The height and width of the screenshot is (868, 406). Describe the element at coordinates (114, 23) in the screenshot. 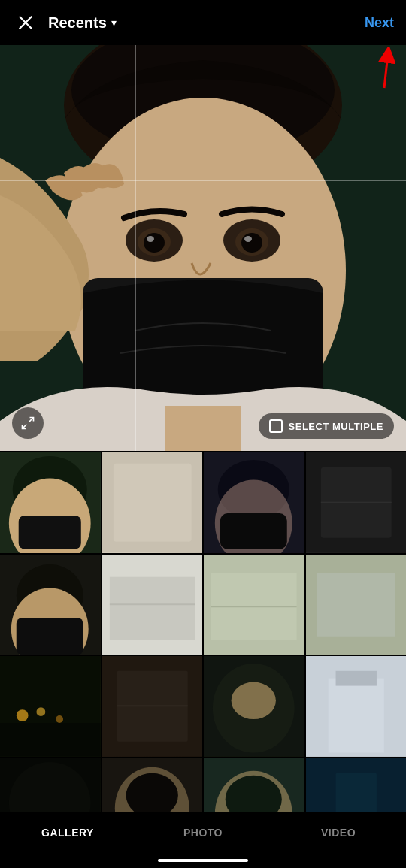

I see `chevron-down-icon: ▾` at that location.